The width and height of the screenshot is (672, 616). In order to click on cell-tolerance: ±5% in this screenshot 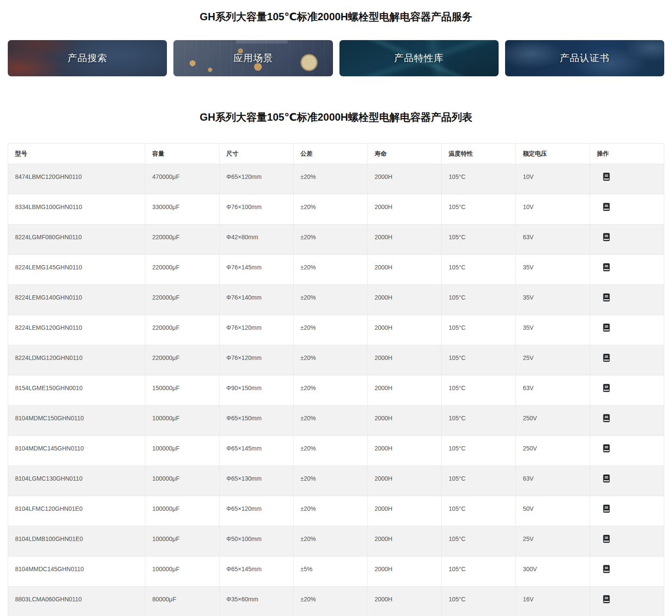, I will do `click(330, 572)`.